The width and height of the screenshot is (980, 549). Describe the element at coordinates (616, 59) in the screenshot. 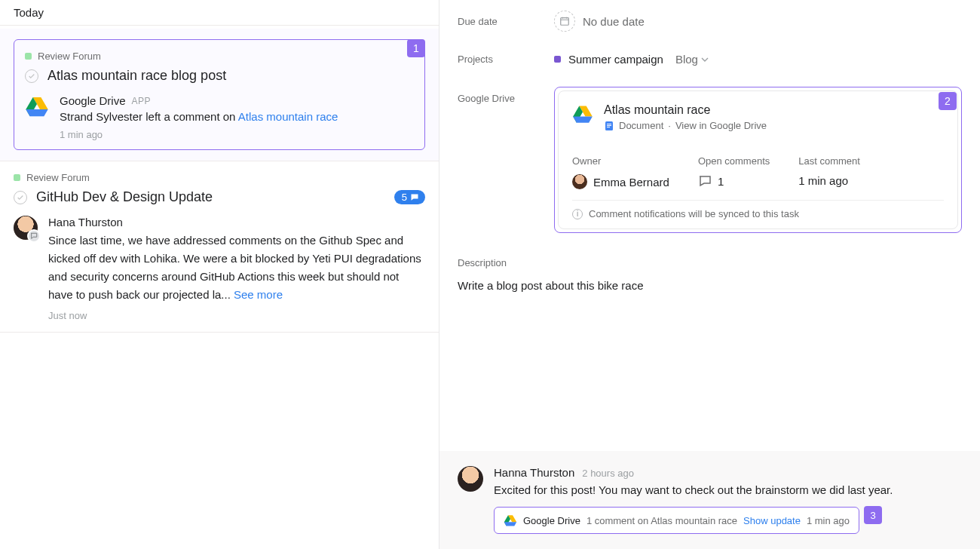

I see `project-name: Summer campaign` at that location.